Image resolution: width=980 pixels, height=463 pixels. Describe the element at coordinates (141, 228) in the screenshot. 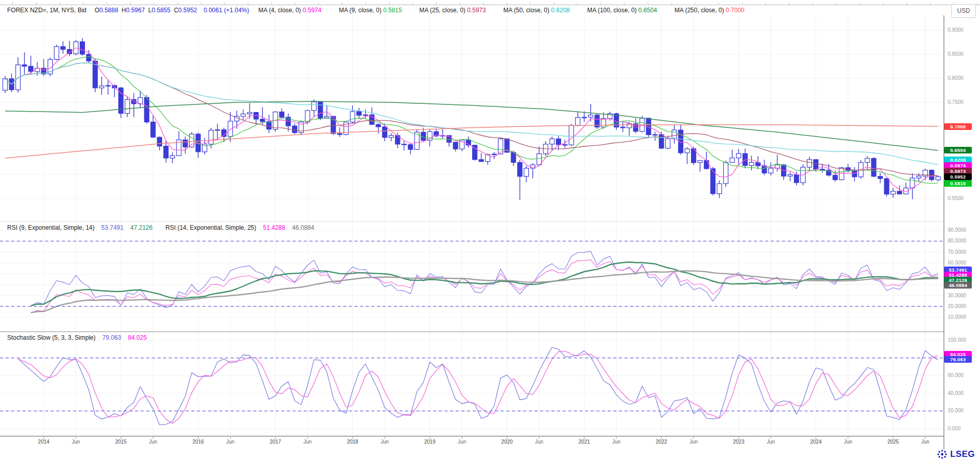

I see `rsi-ma-value-1: 47.2126` at that location.